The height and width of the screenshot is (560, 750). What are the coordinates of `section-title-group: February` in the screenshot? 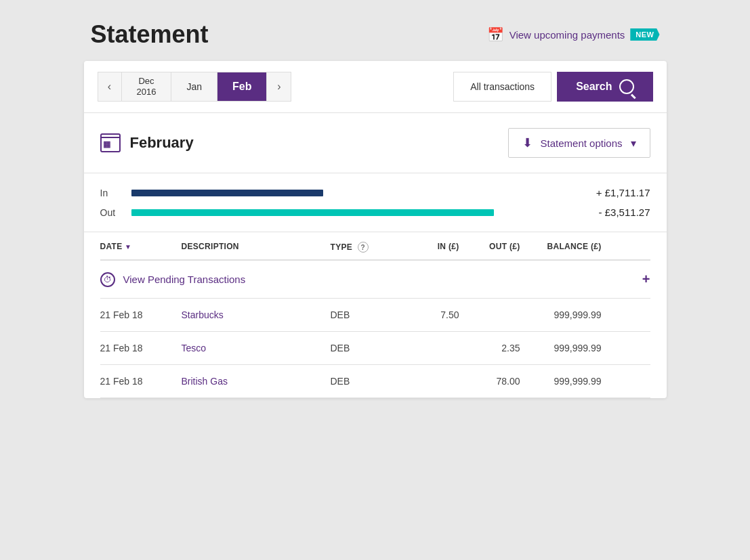 It's located at (147, 143).